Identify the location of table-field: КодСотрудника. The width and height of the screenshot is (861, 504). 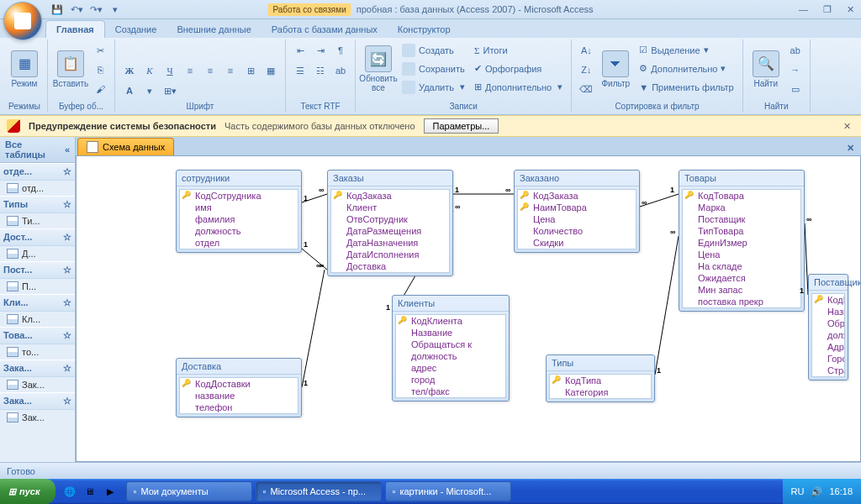
(239, 196).